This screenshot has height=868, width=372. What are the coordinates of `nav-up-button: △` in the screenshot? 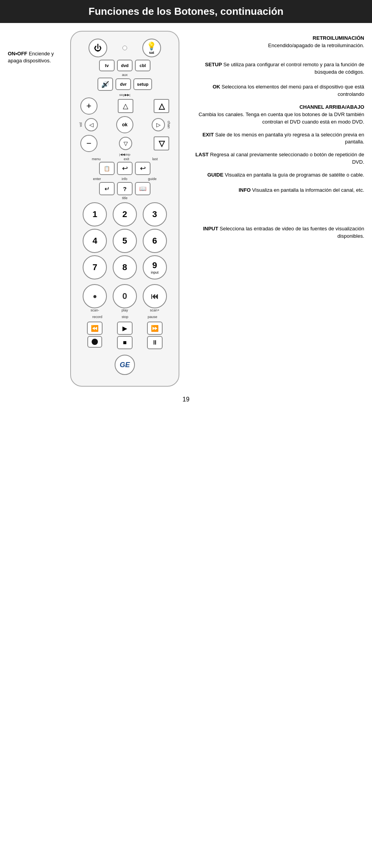 It's located at (126, 106).